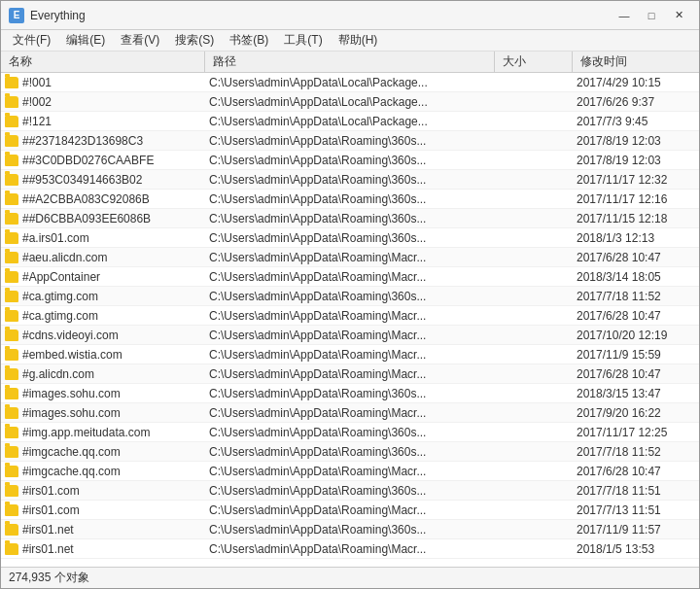 This screenshot has width=700, height=589. What do you see at coordinates (636, 295) in the screenshot?
I see `cell-modified: 2017/7/18 11:52` at bounding box center [636, 295].